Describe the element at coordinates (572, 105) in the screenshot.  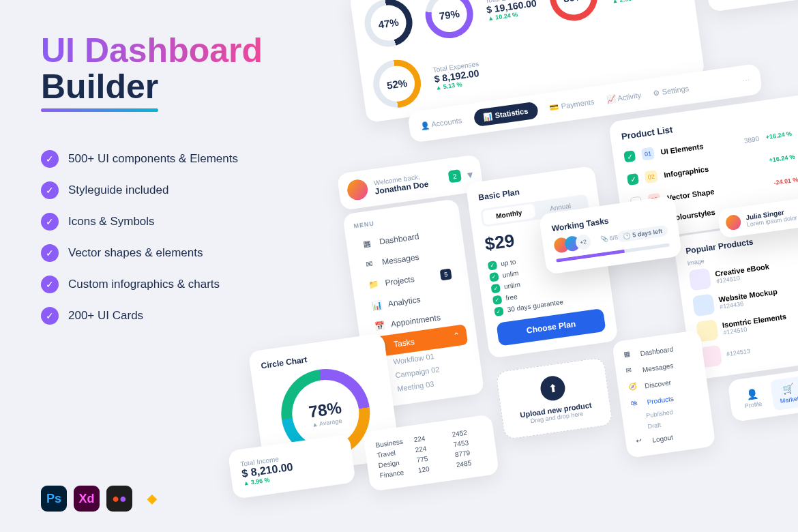
I see `nav-payments: 💳 Payments` at that location.